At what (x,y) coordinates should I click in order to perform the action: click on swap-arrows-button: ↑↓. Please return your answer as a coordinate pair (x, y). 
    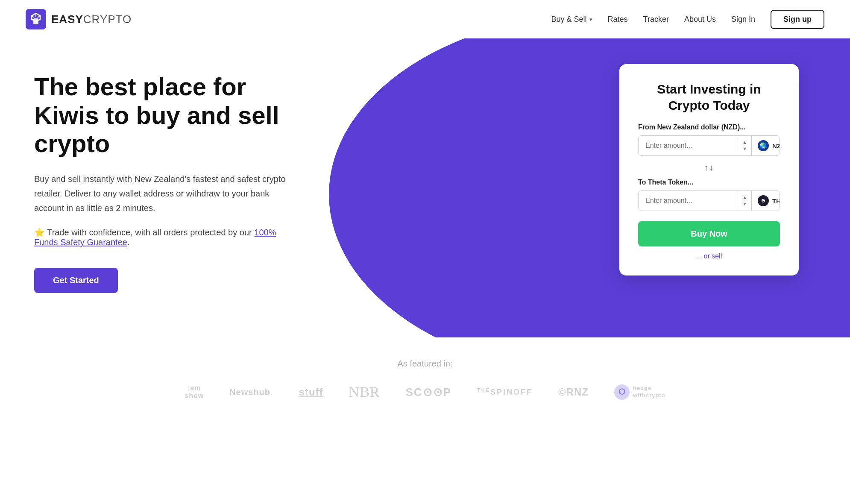
    Looking at the image, I should click on (709, 167).